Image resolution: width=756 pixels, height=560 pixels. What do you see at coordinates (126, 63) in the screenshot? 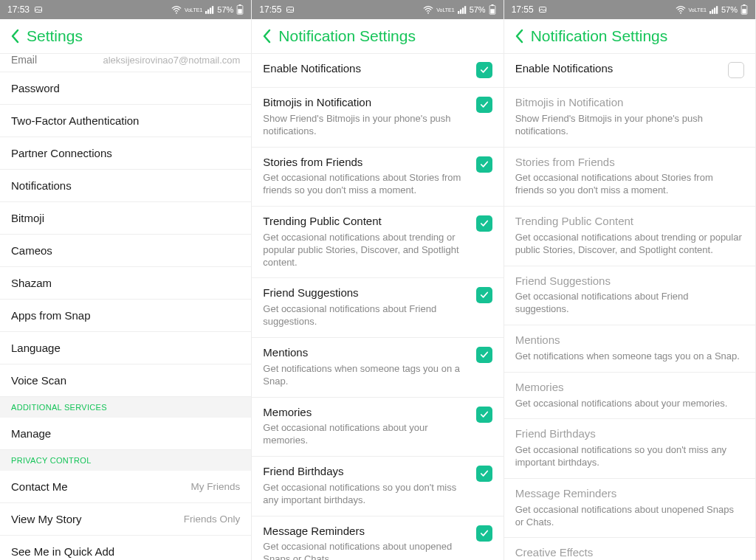
I see `row-email: Email aleksijesirovinao7@notmail.com` at bounding box center [126, 63].